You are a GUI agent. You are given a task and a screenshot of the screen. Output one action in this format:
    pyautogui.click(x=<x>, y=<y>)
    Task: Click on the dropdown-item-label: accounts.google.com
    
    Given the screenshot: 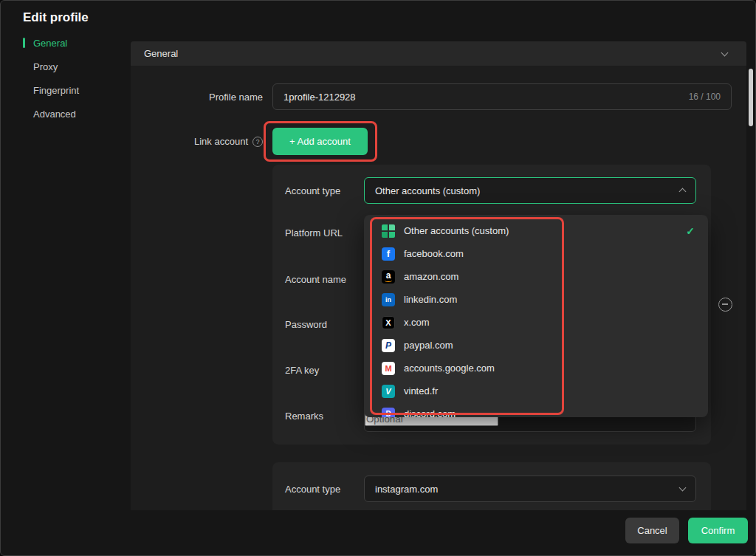 What is the action you would take?
    pyautogui.click(x=449, y=368)
    